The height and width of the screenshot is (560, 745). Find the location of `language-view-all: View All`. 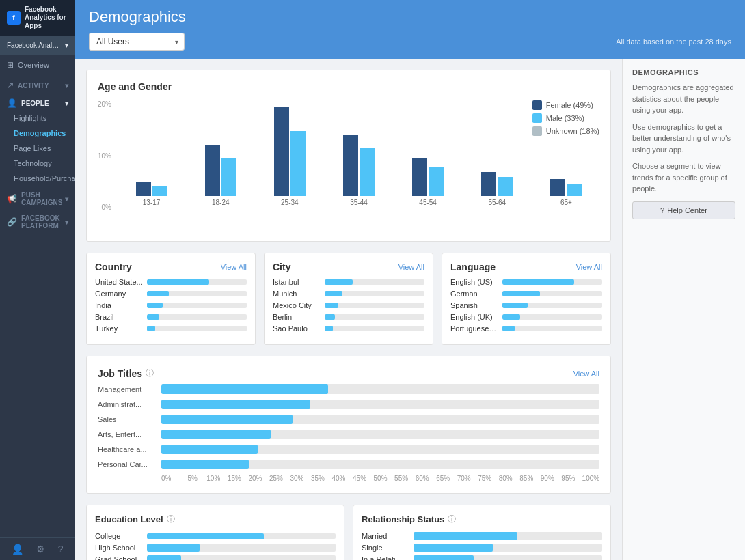

language-view-all: View All is located at coordinates (589, 267).